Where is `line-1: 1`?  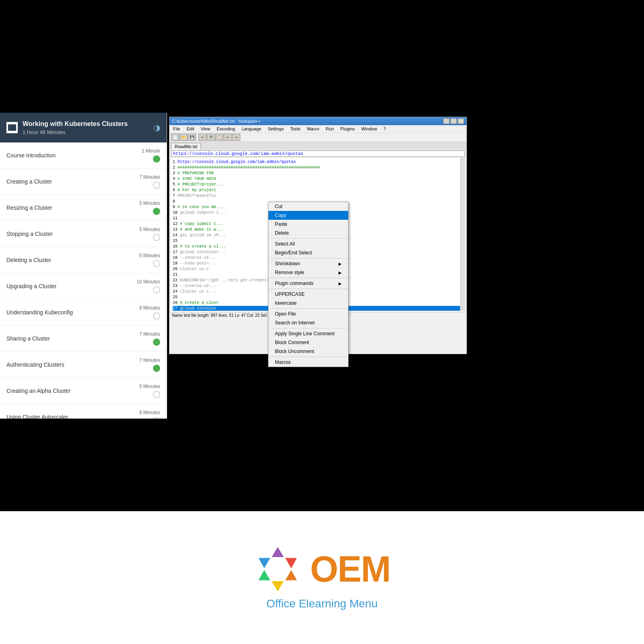 line-1: 1 is located at coordinates (175, 162).